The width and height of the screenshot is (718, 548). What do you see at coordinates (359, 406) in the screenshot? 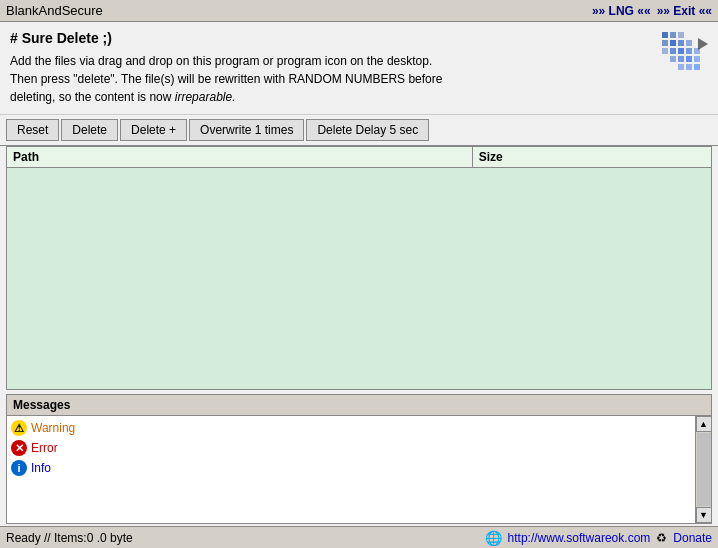
I see `messages-header-row: Messages` at bounding box center [359, 406].